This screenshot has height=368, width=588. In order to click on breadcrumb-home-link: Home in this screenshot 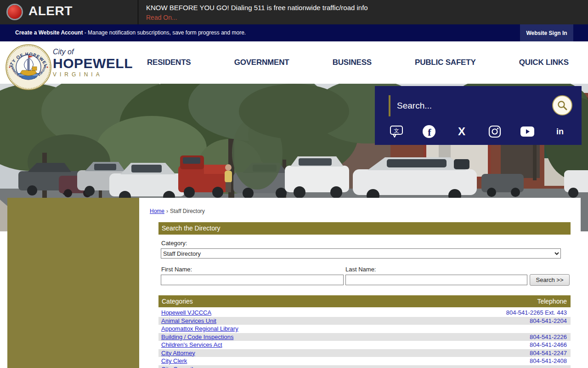, I will do `click(157, 211)`.